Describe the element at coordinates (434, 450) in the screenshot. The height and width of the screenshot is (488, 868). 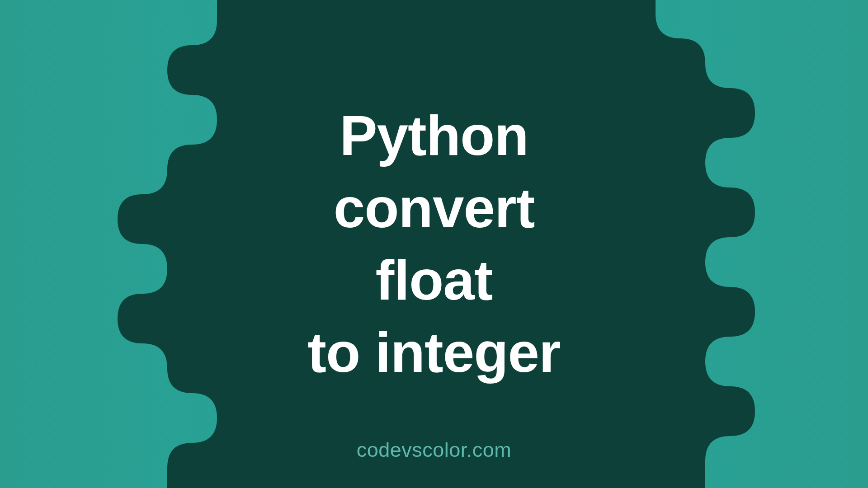
I see `watermark-text: codevscolor.com` at that location.